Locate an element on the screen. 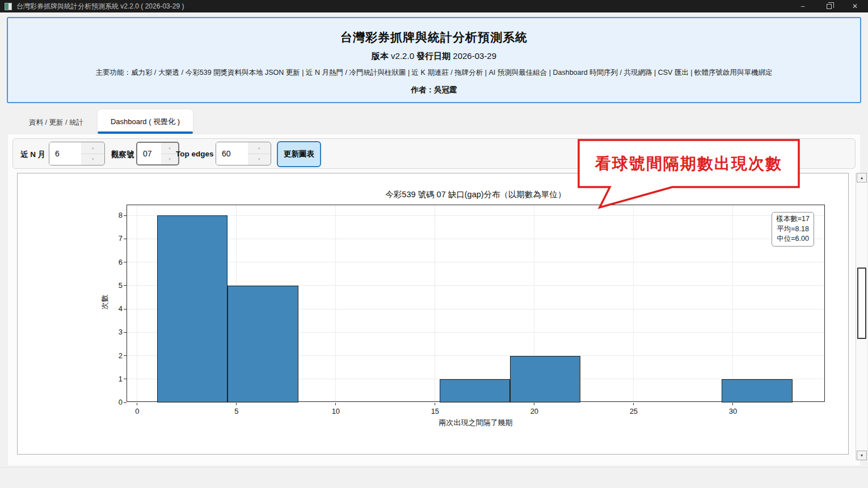 This screenshot has height=488, width=868. x-tick-label: 15 is located at coordinates (435, 411).